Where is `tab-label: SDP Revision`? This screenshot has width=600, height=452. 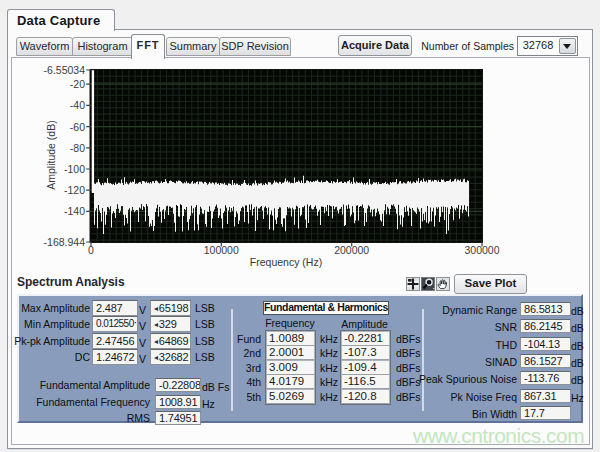 tab-label: SDP Revision is located at coordinates (255, 45).